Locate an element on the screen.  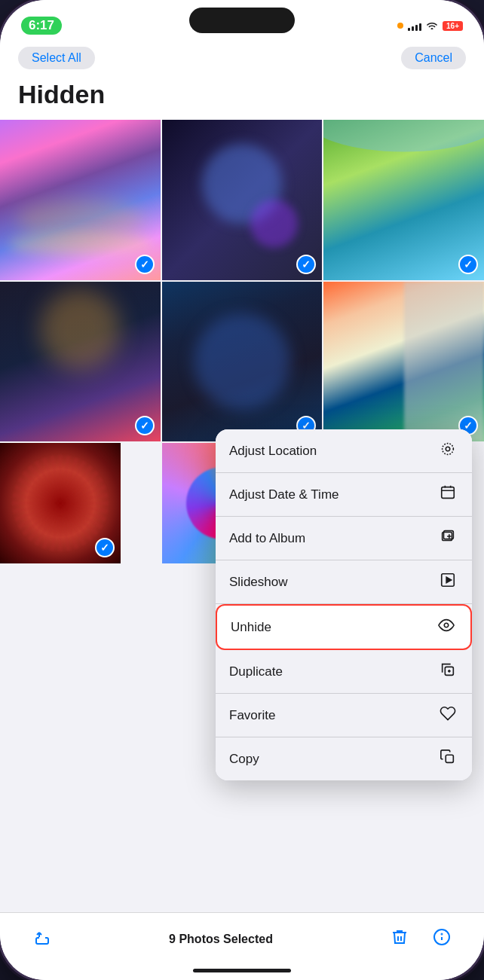
photo-cell-6: ✓ is located at coordinates (404, 362).